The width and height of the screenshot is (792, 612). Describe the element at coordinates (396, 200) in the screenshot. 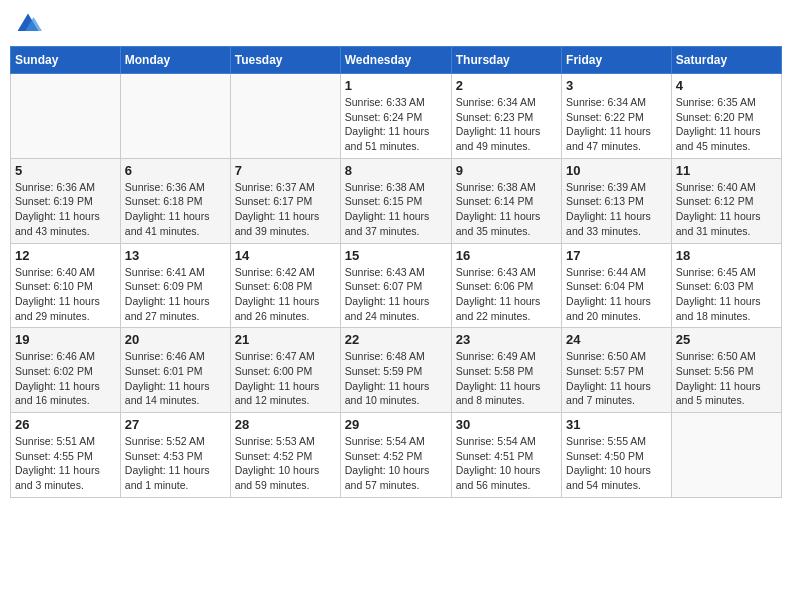

I see `calendar-week-2: 5Sunrise: 6:36 AM Sunset: 6:19 PM Daylig…` at that location.